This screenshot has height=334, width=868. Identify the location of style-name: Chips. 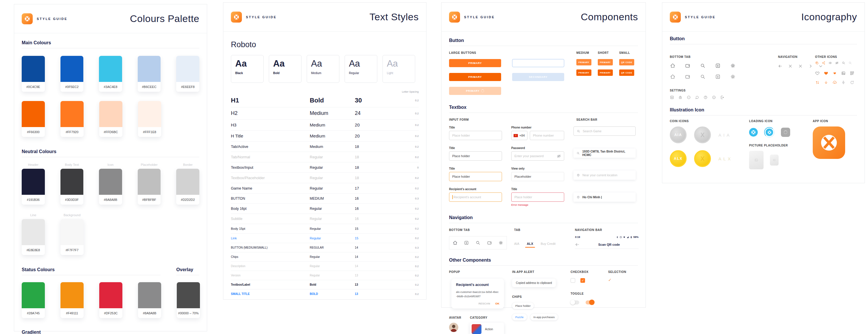
(270, 257).